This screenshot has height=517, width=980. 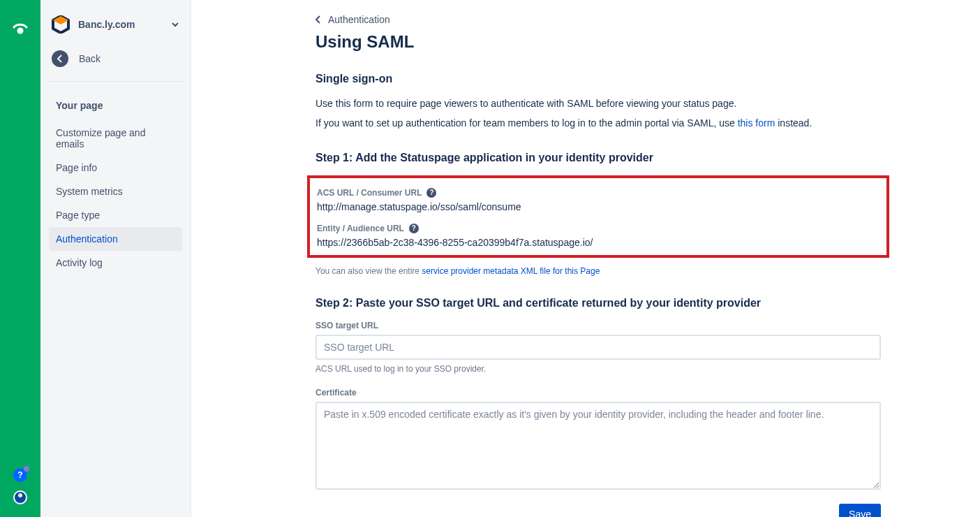 What do you see at coordinates (175, 25) in the screenshot?
I see `chevron-down-icon` at bounding box center [175, 25].